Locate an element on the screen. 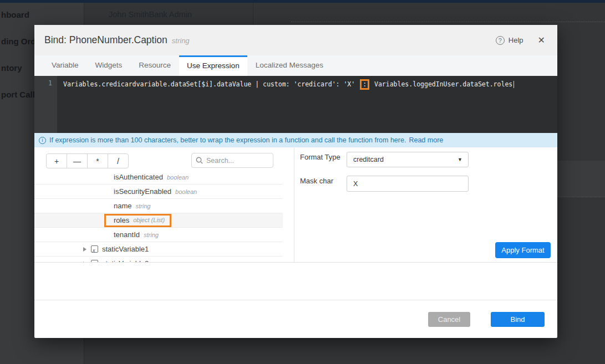 The height and width of the screenshot is (364, 605). roles-highlight-box: roles object (List) is located at coordinates (138, 221).